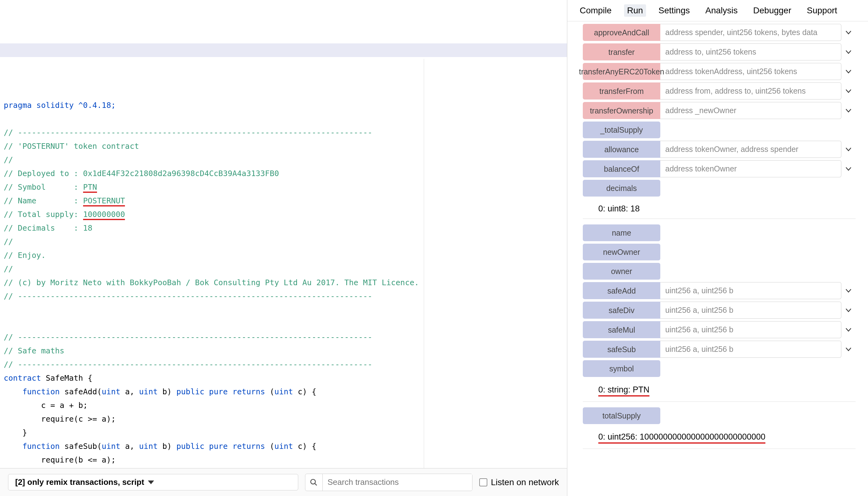  Describe the element at coordinates (719, 91) in the screenshot. I see `fn-row-transferFrom: transferFromaddress from, address to, ui…` at that location.